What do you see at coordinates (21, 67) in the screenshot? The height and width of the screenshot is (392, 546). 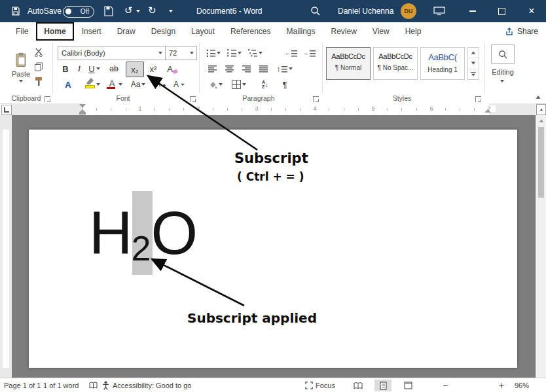 I see `paste-button: Paste` at bounding box center [21, 67].